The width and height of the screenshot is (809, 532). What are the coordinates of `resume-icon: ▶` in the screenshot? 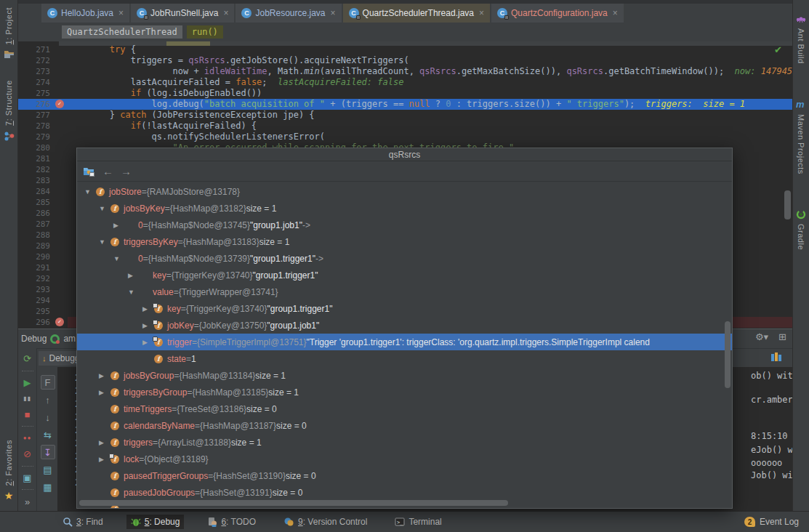 It's located at (28, 383).